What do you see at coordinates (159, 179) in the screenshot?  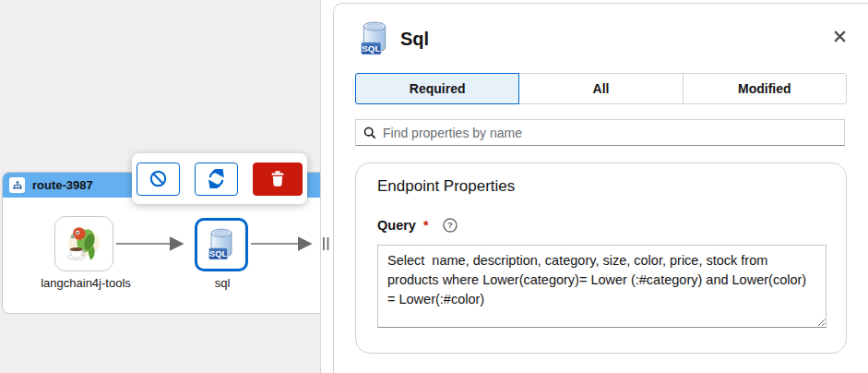 I see `disable-step-button` at bounding box center [159, 179].